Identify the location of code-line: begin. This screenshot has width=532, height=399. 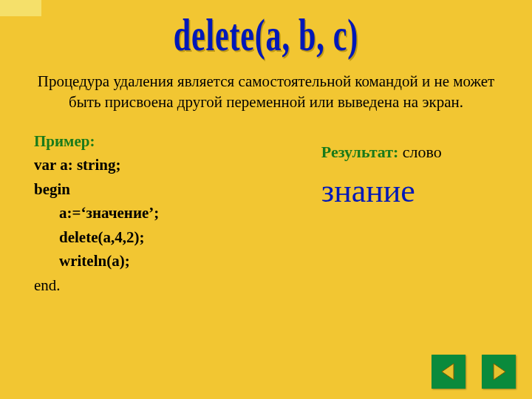
(177, 189).